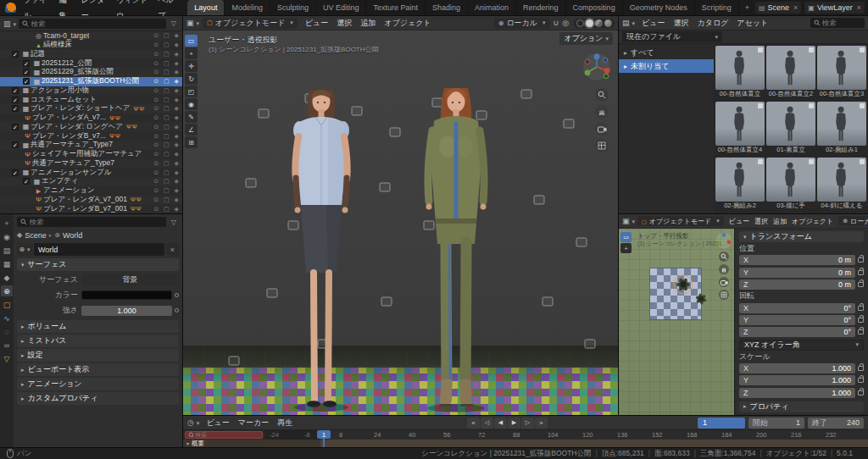 This screenshot has height=459, width=868. I want to click on properties-tab-icon: ▽, so click(7, 359).